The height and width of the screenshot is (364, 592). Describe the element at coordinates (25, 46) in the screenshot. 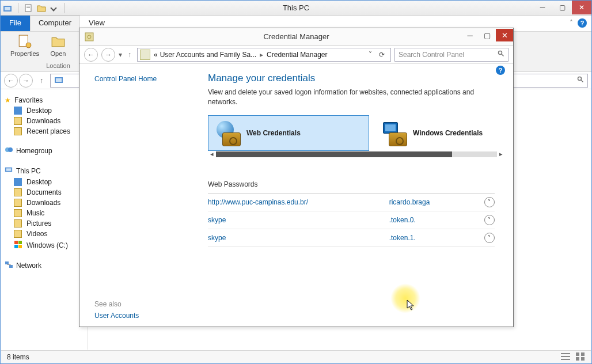

I see `properties-button: Properties` at that location.